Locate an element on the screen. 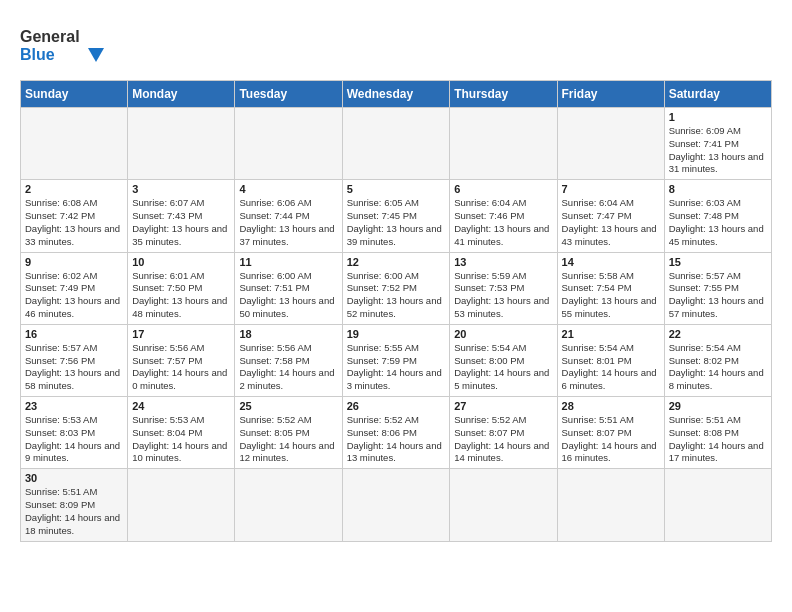 The image size is (792, 612). day-number: 29 is located at coordinates (718, 406).